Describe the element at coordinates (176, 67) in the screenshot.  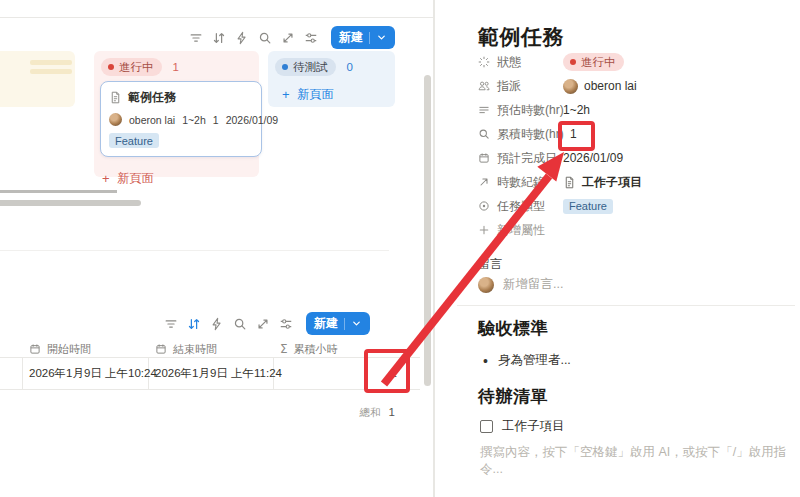
I see `column-count: 1` at that location.